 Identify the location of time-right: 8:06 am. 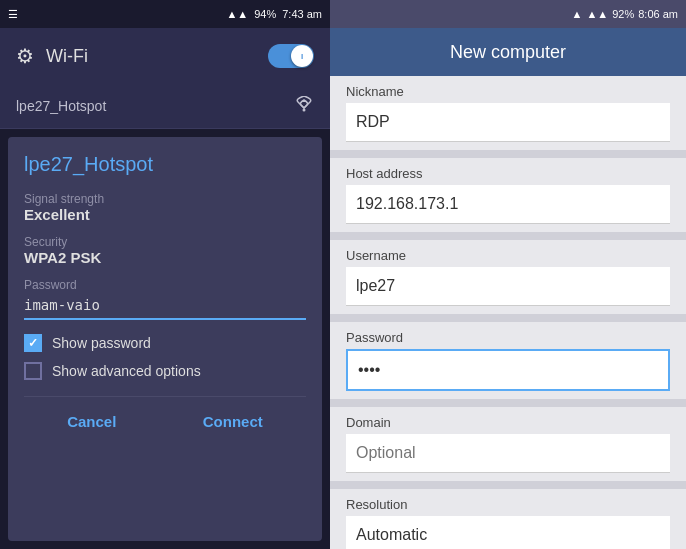
(658, 14).